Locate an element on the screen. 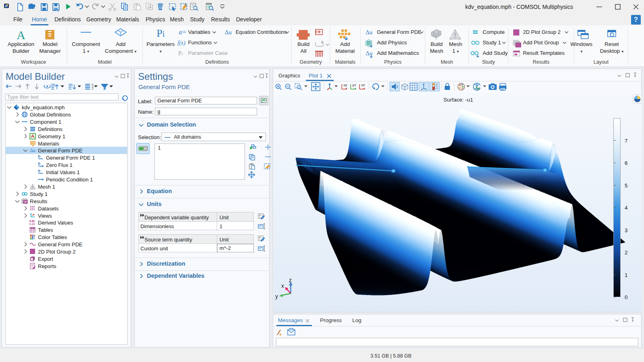  svg-text: Add Mathematics is located at coordinates (398, 53).